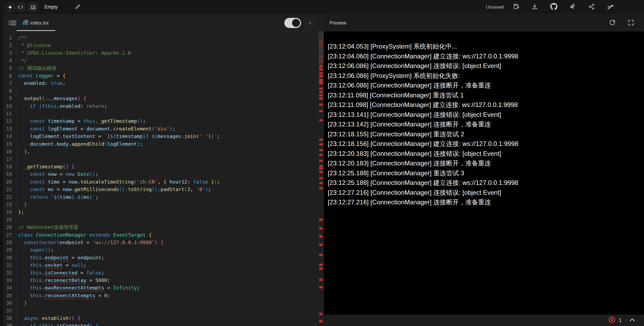 Image resolution: width=644 pixels, height=326 pixels. Describe the element at coordinates (7, 121) in the screenshot. I see `line-number: 12` at that location.